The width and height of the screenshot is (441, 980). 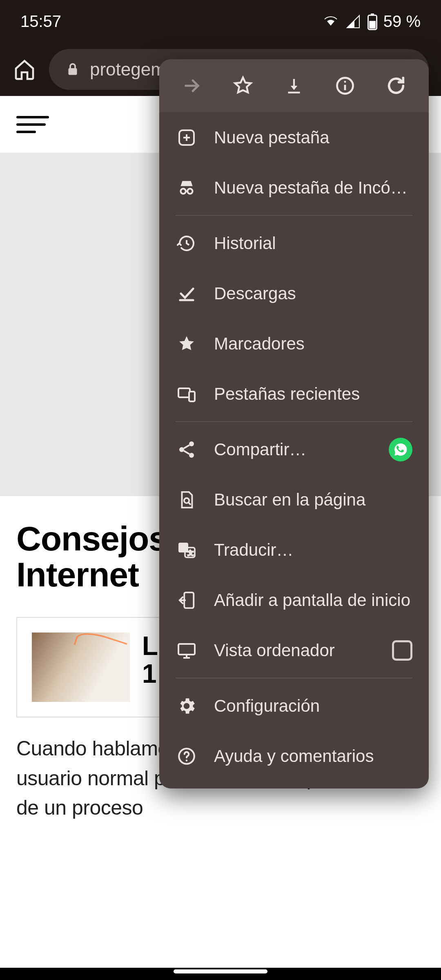 I want to click on download-button, so click(x=294, y=86).